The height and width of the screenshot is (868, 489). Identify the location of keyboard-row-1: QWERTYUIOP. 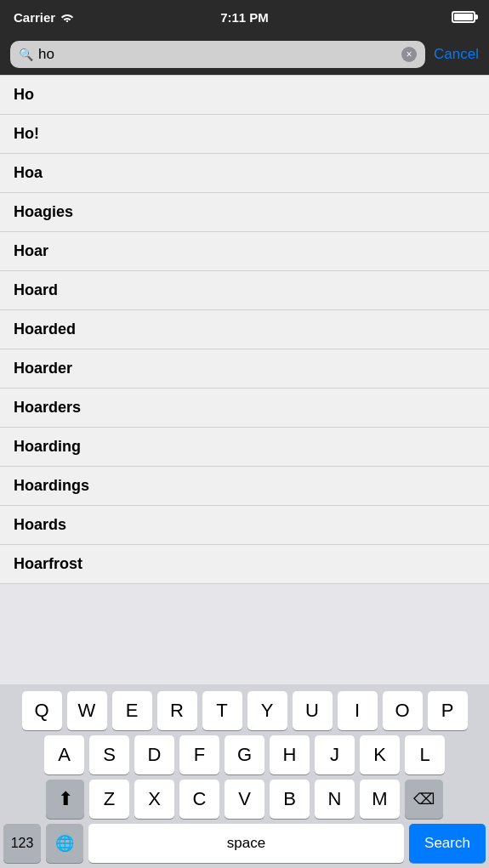
(245, 711).